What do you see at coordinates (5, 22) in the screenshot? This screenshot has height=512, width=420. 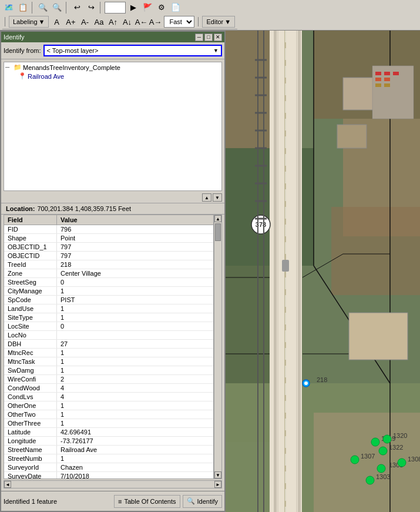 I see `sep-left` at bounding box center [5, 22].